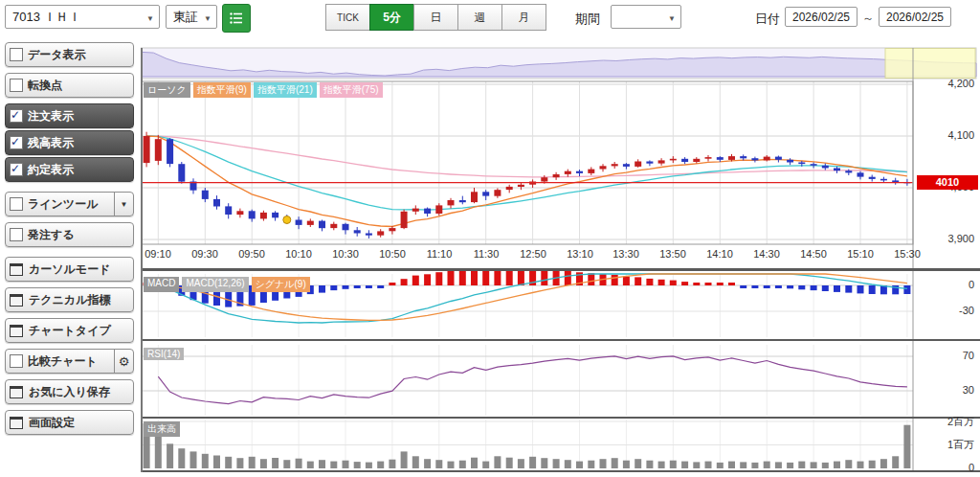 The image size is (980, 477). I want to click on sidebar-item-label: データ表示, so click(57, 56).